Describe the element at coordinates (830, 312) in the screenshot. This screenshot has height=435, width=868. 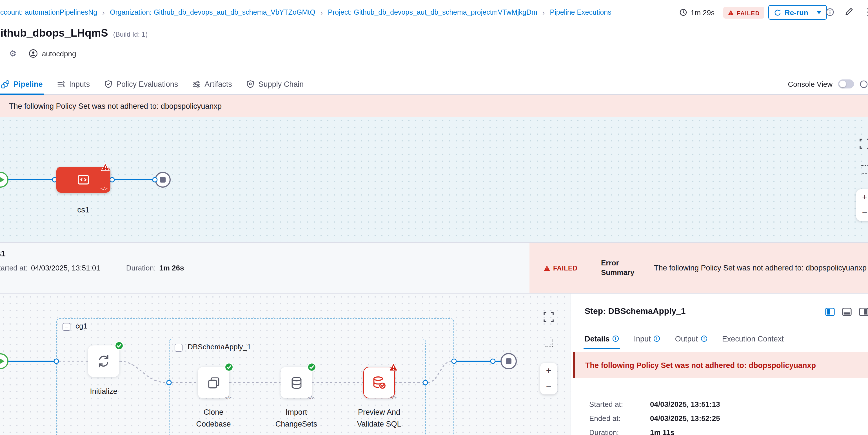
I see `layout-split-left-icon` at that location.